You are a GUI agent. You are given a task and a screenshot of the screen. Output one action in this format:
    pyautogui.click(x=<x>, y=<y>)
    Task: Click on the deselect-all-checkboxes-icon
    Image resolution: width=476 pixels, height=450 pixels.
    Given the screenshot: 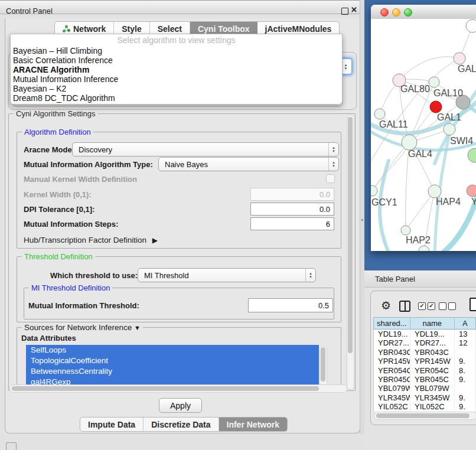 What is the action you would take?
    pyautogui.click(x=448, y=306)
    